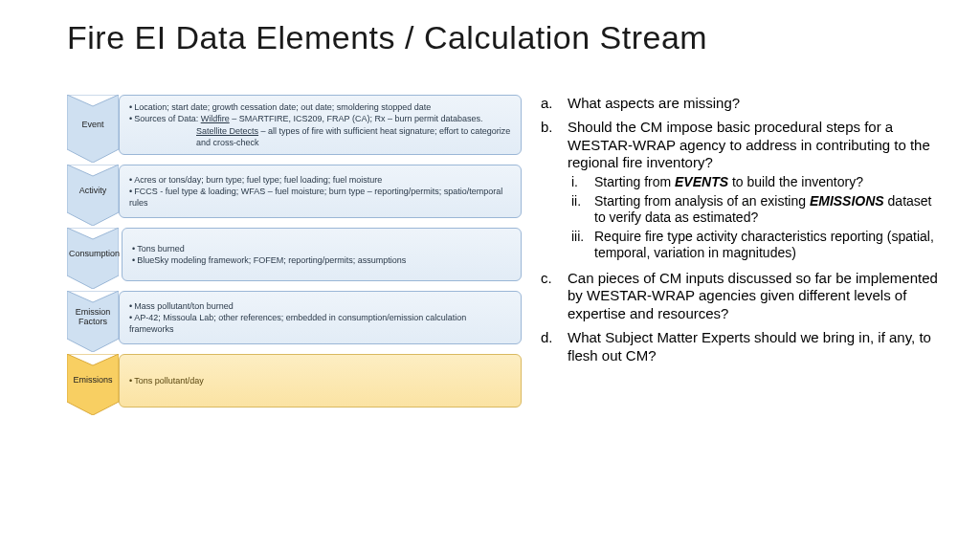 This screenshot has width=980, height=551. What do you see at coordinates (754, 183) in the screenshot?
I see `sub-question-item: i.Starting from EVENTS to build the inve…` at bounding box center [754, 183].